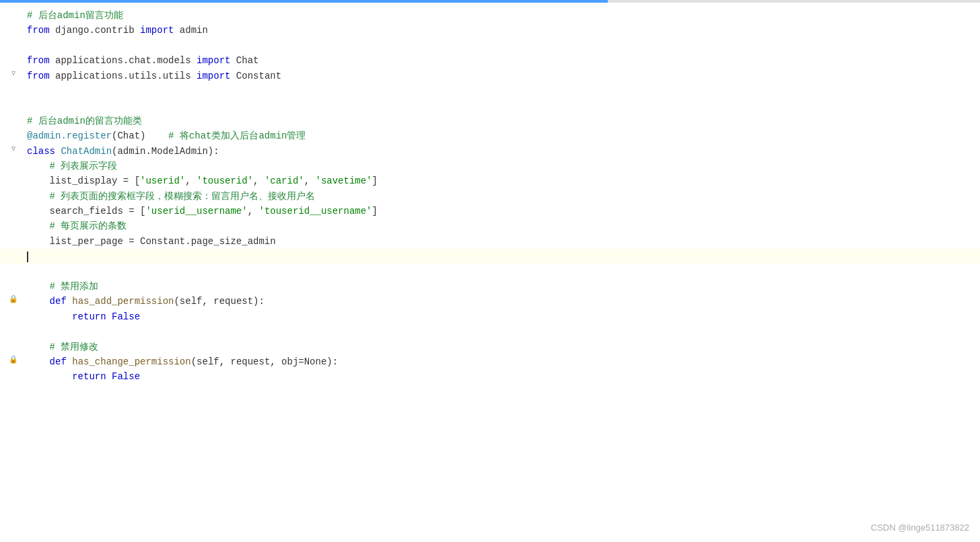 The width and height of the screenshot is (980, 542). Describe the element at coordinates (13, 300) in the screenshot. I see `gutter-lock-icon: 🔒` at that location.